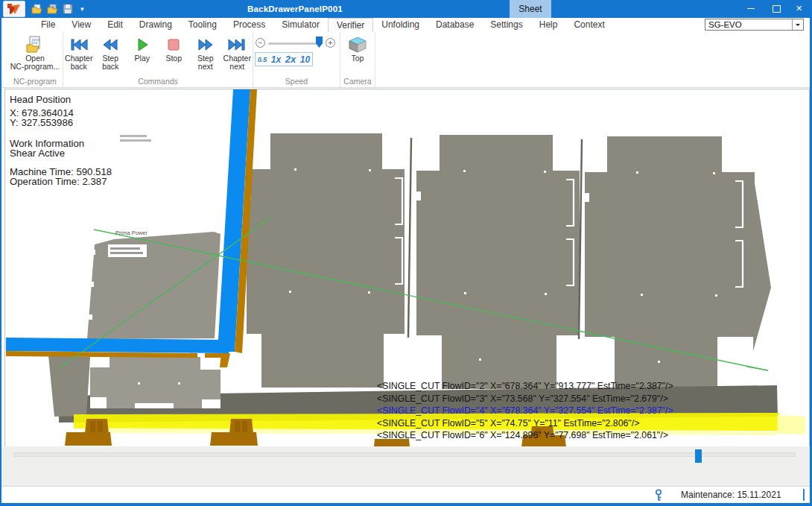  Describe the element at coordinates (732, 495) in the screenshot. I see `maintenance-date: Maintenance: 15.11.2021` at that location.